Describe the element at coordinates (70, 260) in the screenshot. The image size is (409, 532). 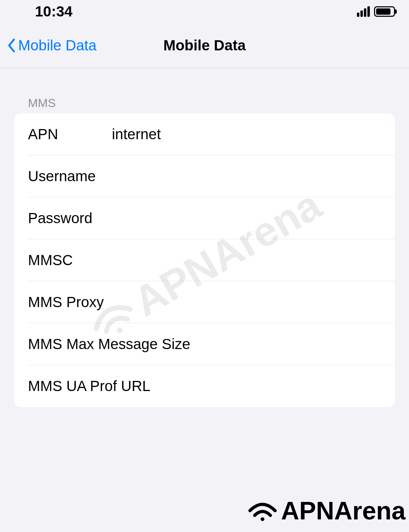
I see `setting-label: MMSC` at that location.